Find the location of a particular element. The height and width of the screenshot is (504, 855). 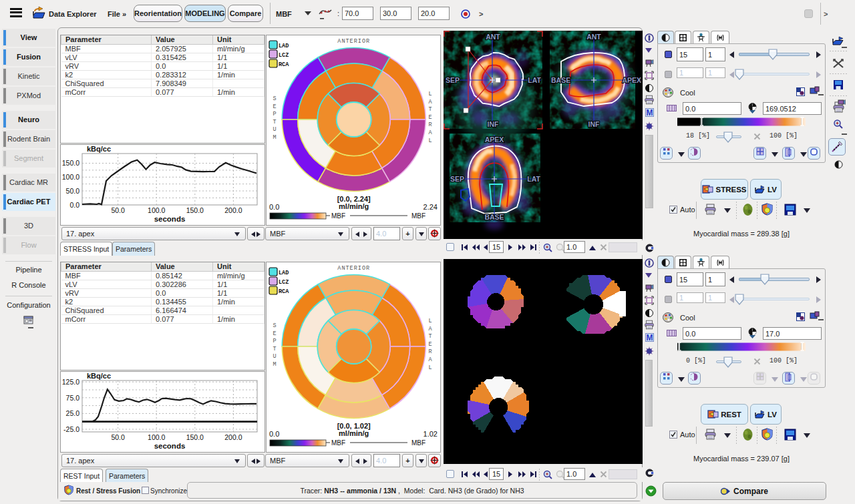

svg-text: 1.02 is located at coordinates (430, 434).